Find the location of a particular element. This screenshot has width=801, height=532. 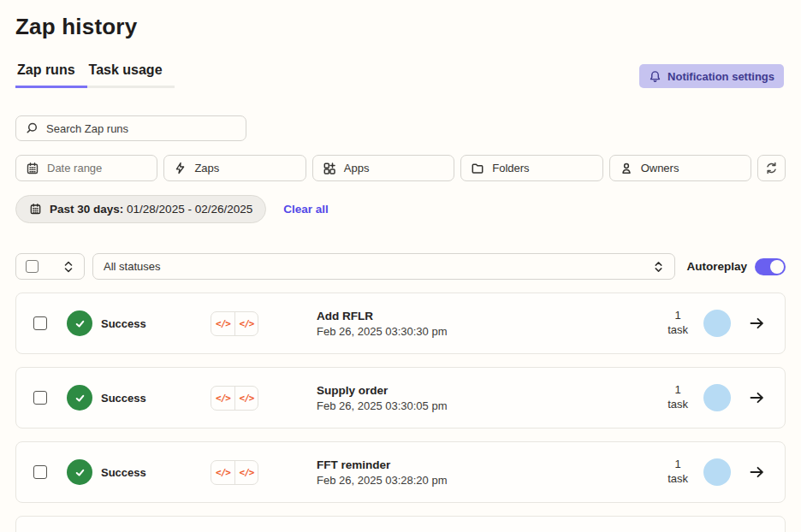

apps-label: Apps is located at coordinates (357, 168).